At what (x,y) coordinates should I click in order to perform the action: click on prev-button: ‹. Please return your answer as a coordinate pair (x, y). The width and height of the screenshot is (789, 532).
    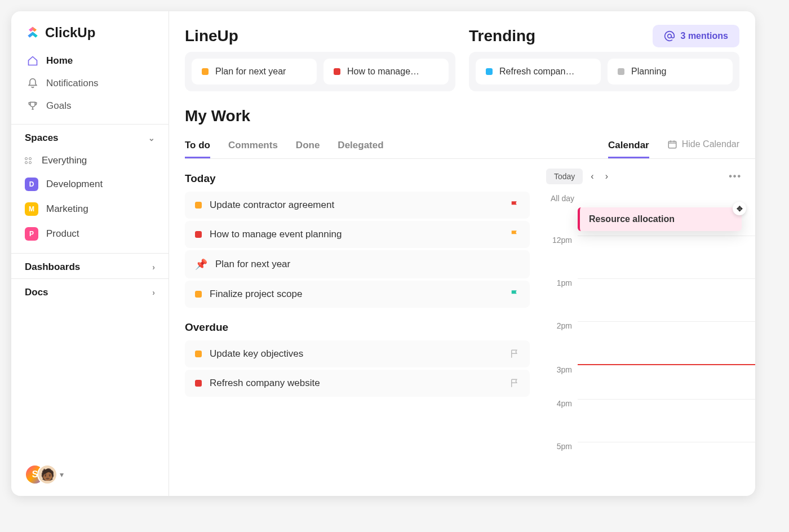
    Looking at the image, I should click on (592, 176).